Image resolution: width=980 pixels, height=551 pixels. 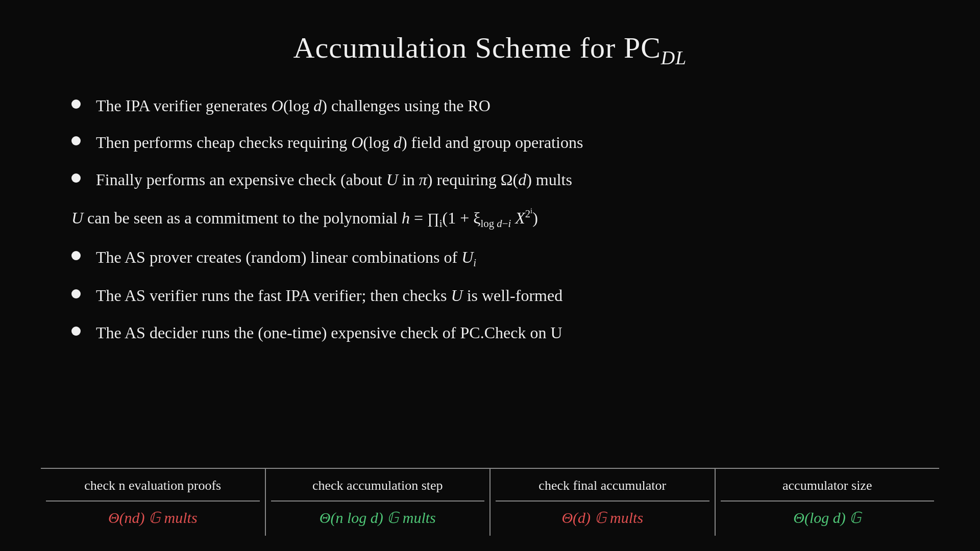 I want to click on table-col-3: check final accumulator Θ(d) 𝔾 mults, so click(x=603, y=502).